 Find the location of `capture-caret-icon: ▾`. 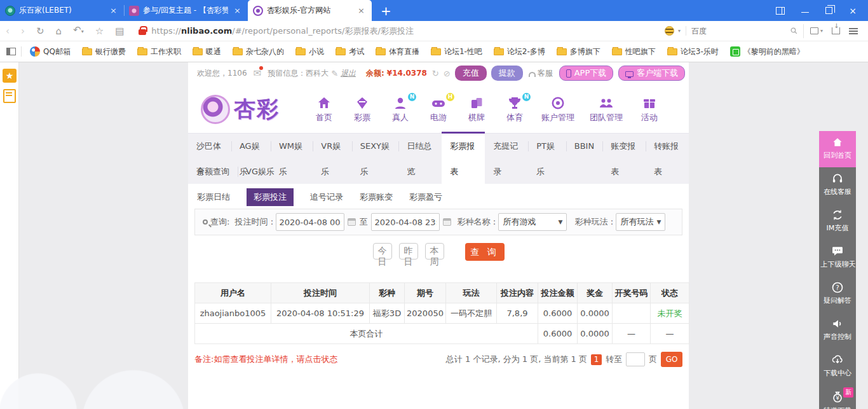

capture-caret-icon: ▾ is located at coordinates (822, 31).